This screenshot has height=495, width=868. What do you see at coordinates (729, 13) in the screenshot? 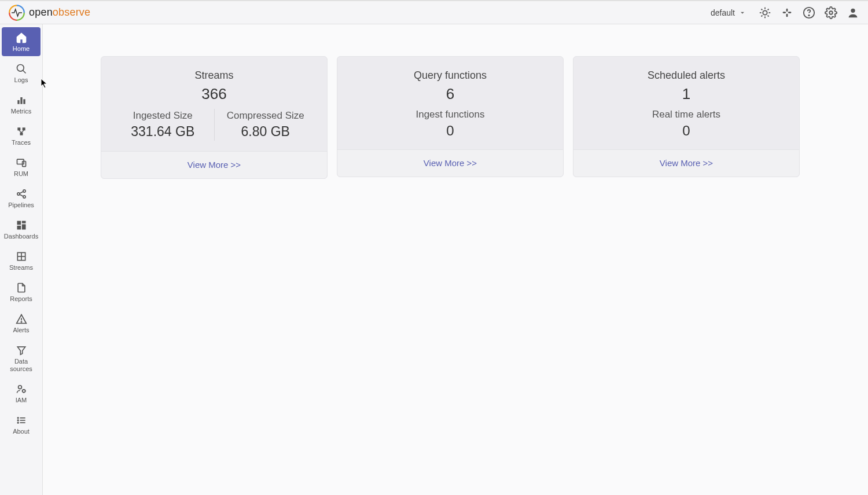
I see `organization-select: default` at bounding box center [729, 13].